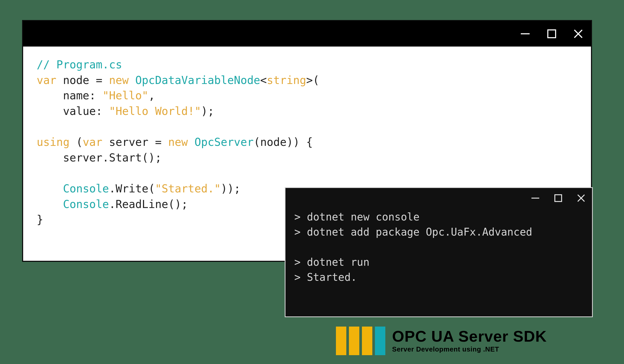  I want to click on code-text: name:, so click(70, 96).